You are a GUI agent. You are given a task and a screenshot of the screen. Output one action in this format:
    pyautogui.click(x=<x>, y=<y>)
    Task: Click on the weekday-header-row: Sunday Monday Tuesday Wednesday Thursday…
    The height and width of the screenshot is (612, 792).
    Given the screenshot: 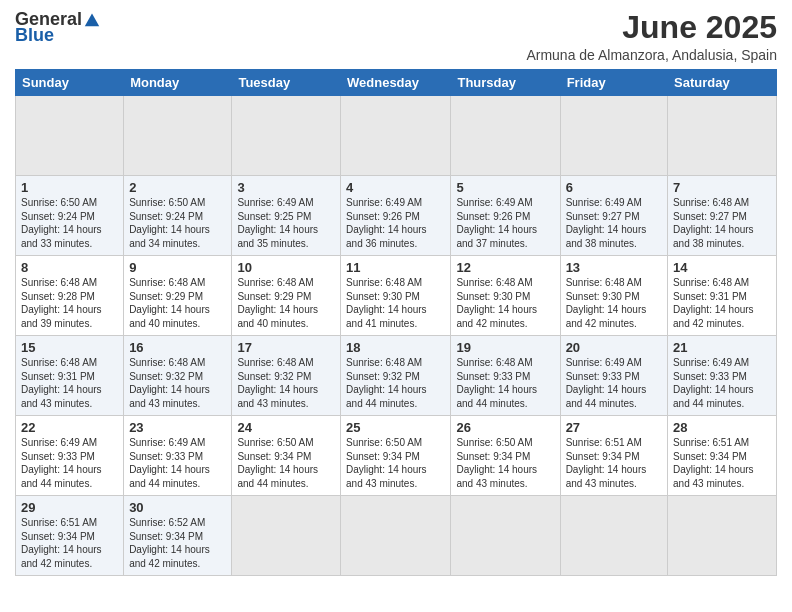 What is the action you would take?
    pyautogui.click(x=396, y=83)
    